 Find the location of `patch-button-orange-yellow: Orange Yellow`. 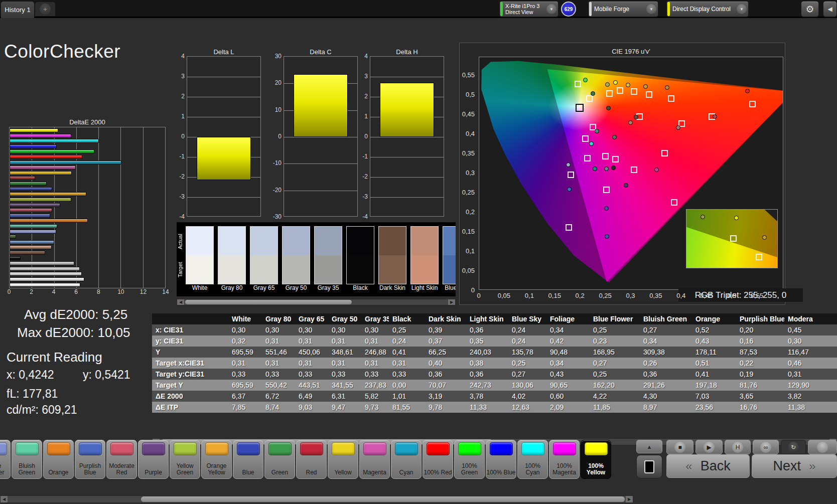

patch-button-orange-yellow: Orange Yellow is located at coordinates (217, 459).